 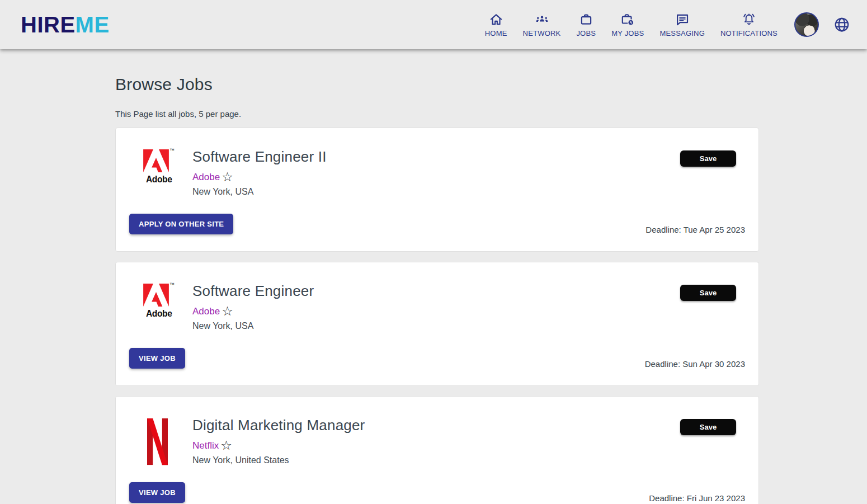 What do you see at coordinates (496, 34) in the screenshot?
I see `nav-label: HOME` at bounding box center [496, 34].